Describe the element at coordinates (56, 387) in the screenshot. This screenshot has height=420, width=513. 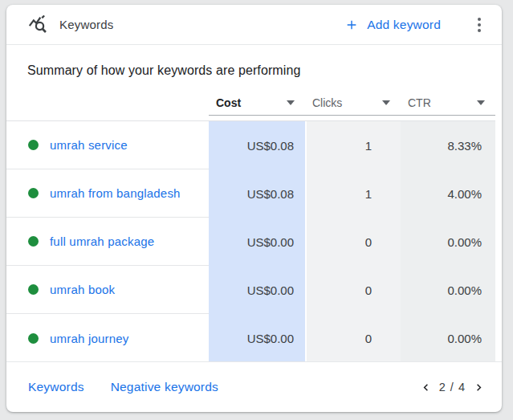
I see `footer-link-keywords: Keywords` at that location.